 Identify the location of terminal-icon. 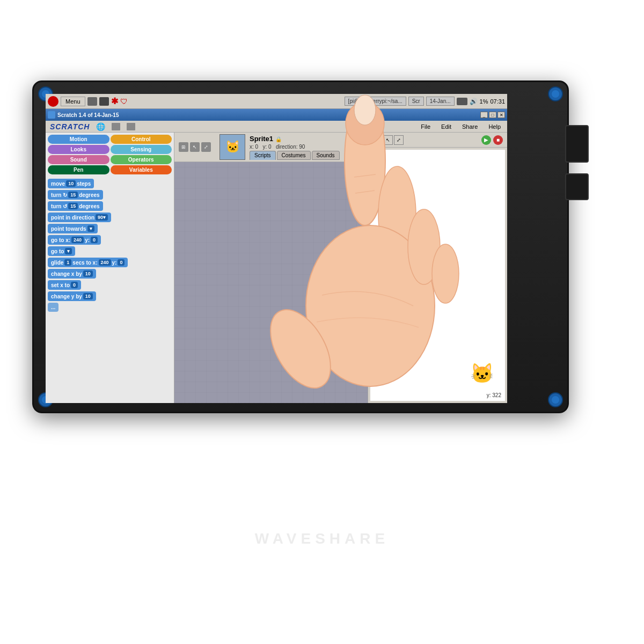
(104, 101).